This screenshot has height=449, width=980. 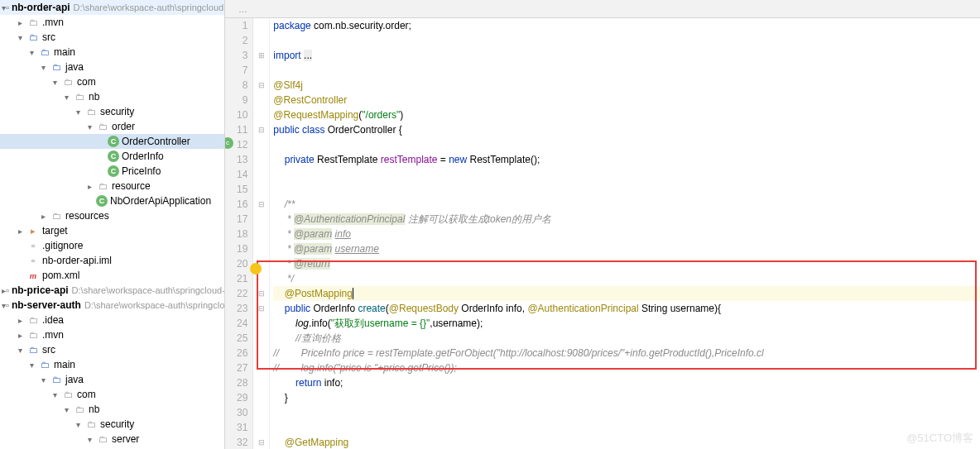 I want to click on code-line-9: @RestController, so click(x=627, y=100).